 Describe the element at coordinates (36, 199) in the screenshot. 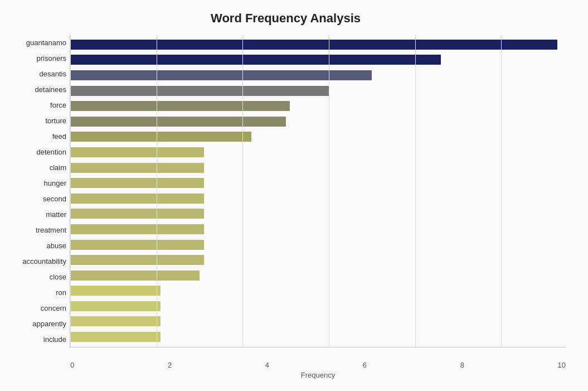

I see `y-axis-label: second` at that location.